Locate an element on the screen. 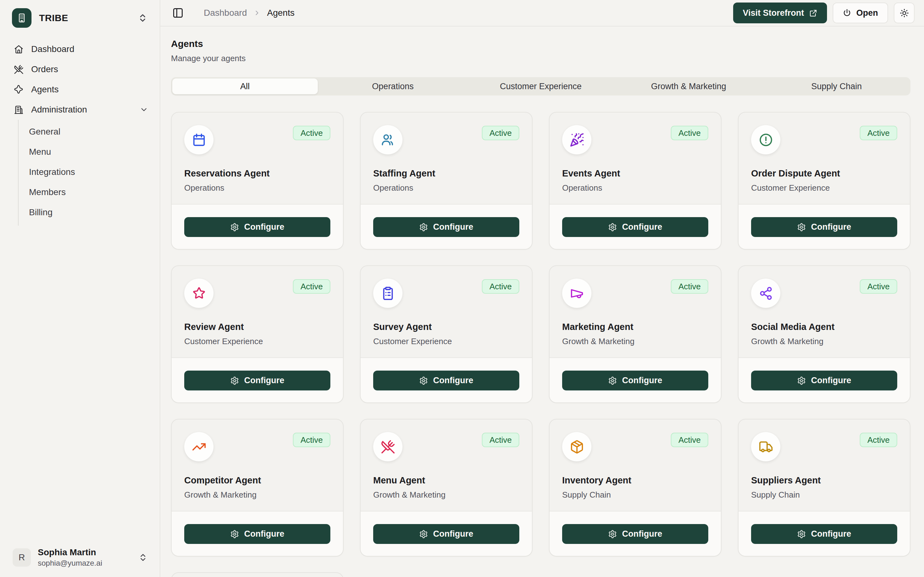 This screenshot has height=577, width=924. sidebar-item-dashboard: Dashboard is located at coordinates (80, 49).